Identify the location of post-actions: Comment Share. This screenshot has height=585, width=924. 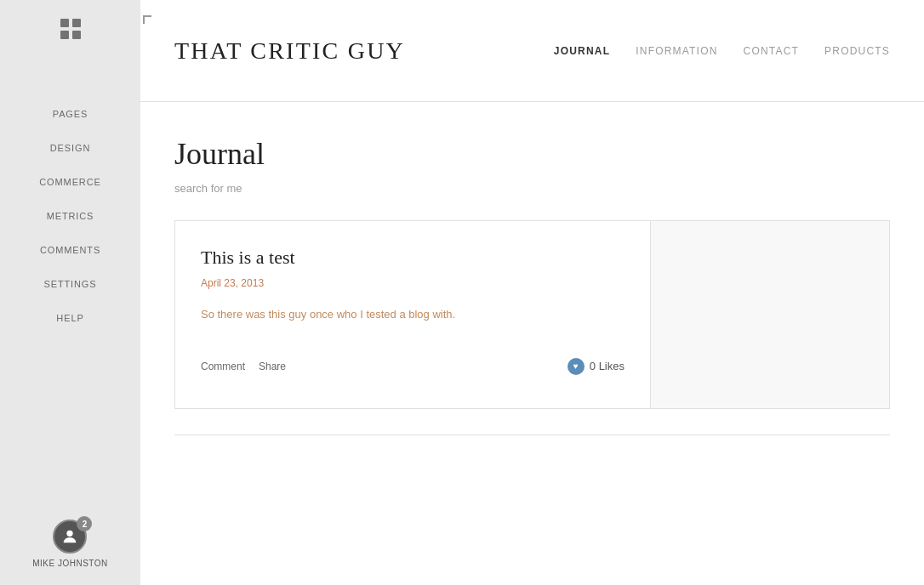
(243, 366).